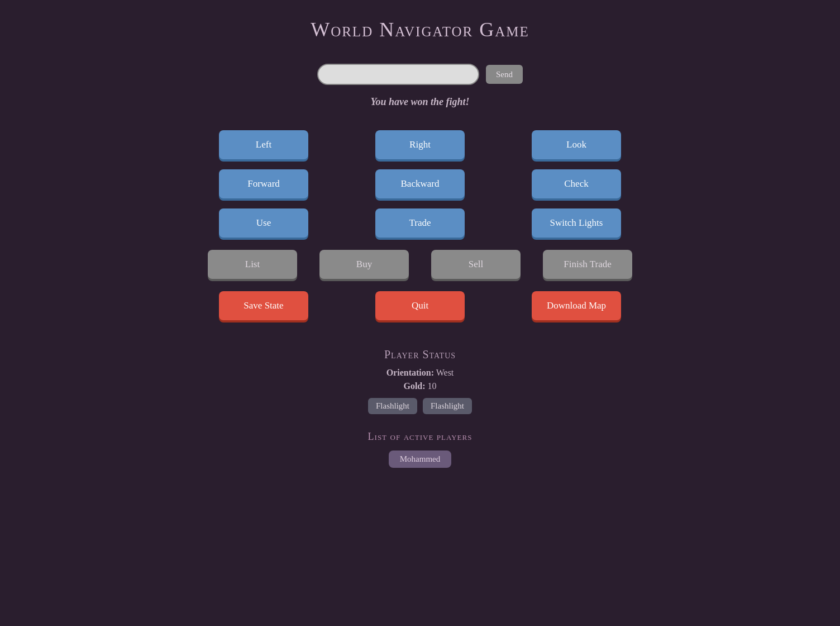 Image resolution: width=840 pixels, height=626 pixels. What do you see at coordinates (414, 386) in the screenshot?
I see `gold-label: Gold:` at bounding box center [414, 386].